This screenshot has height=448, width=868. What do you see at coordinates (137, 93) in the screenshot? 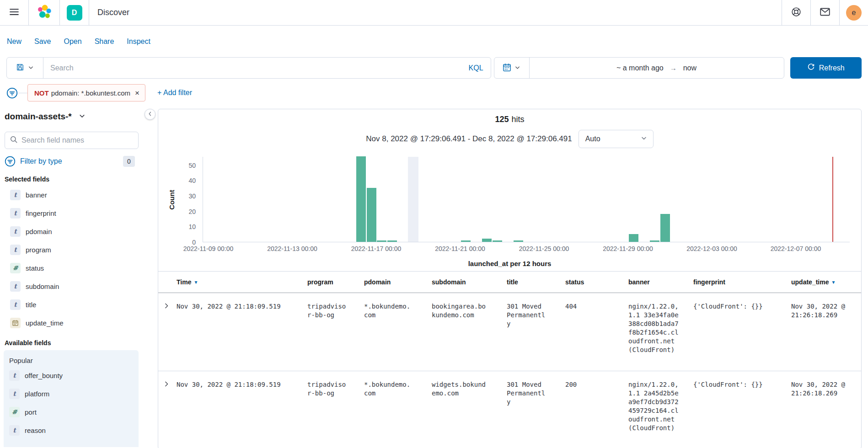
I see `remove-filter-icon: ×` at bounding box center [137, 93].